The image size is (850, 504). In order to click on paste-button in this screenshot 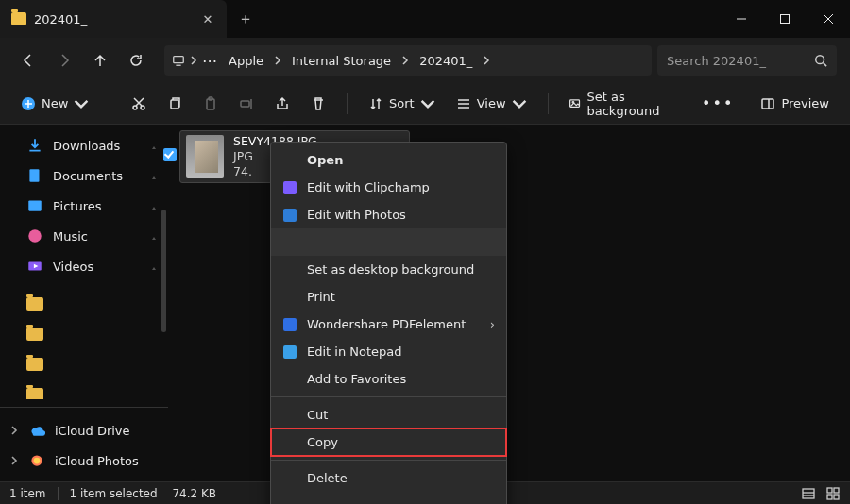, I will do `click(211, 104)`.